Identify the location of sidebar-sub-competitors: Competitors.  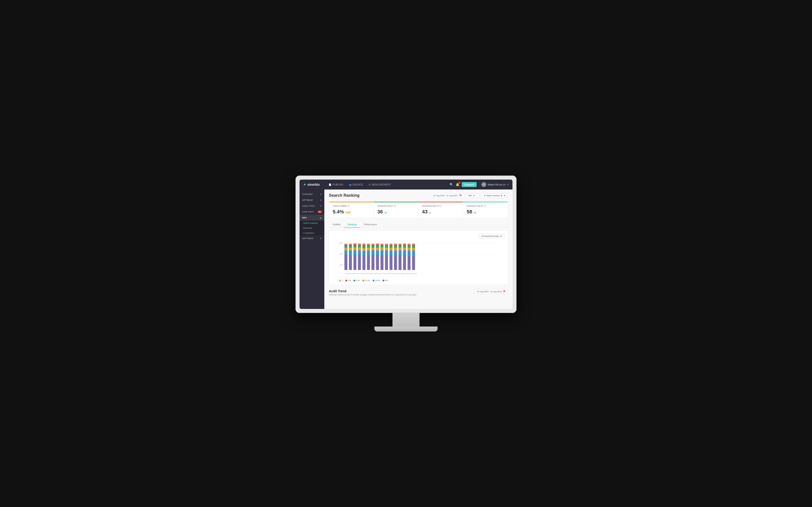
(312, 233).